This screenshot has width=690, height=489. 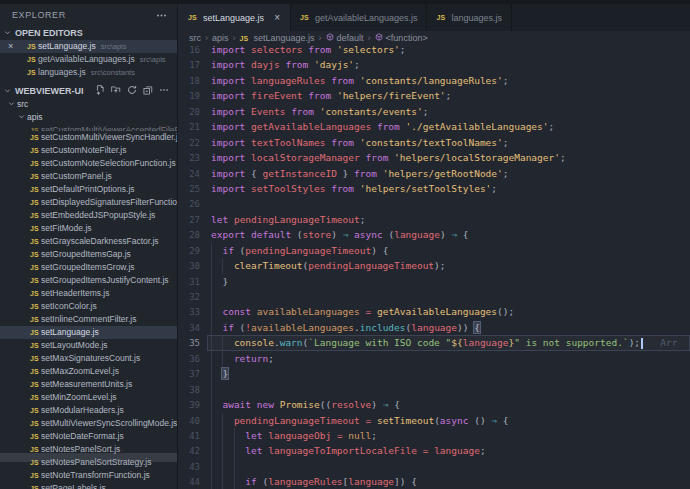 What do you see at coordinates (434, 204) in the screenshot?
I see `code-line: 26` at bounding box center [434, 204].